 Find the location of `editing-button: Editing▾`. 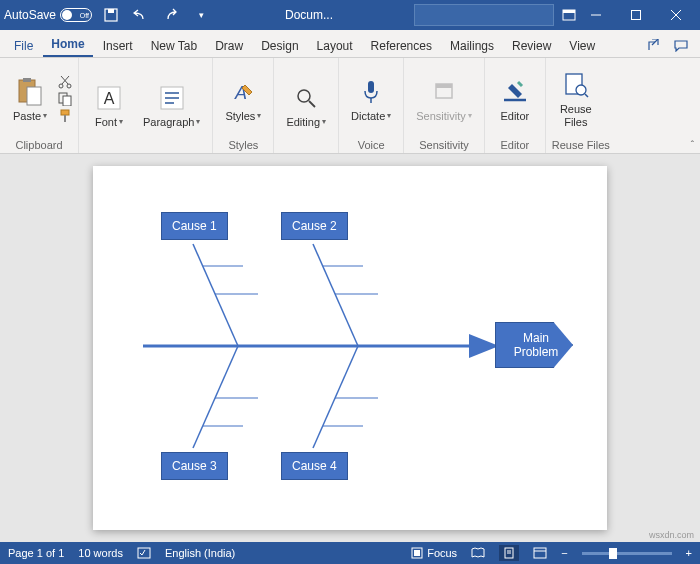

editing-button: Editing▾ is located at coordinates (306, 105).